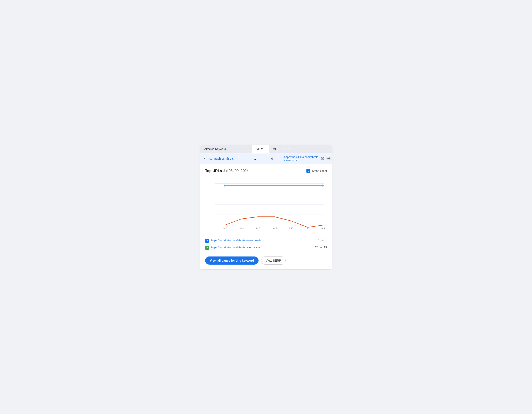 The width and height of the screenshot is (532, 414). Describe the element at coordinates (321, 247) in the screenshot. I see `legend-pos-2: 20 → 19` at that location.